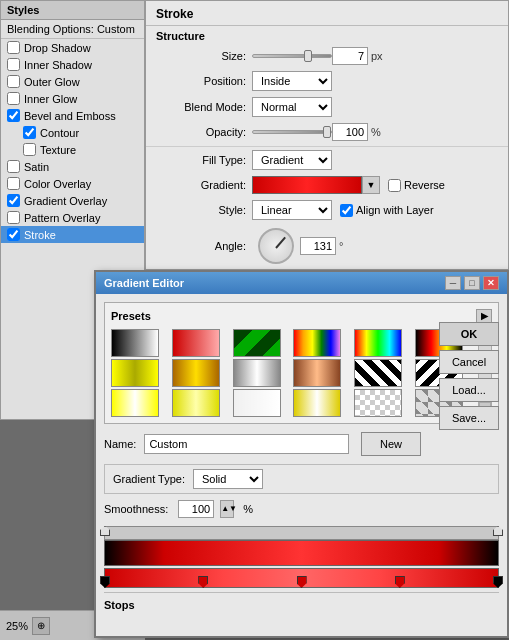 Image resolution: width=509 pixels, height=640 pixels. What do you see at coordinates (14, 234) in the screenshot?
I see `stroke-checkbox` at bounding box center [14, 234].